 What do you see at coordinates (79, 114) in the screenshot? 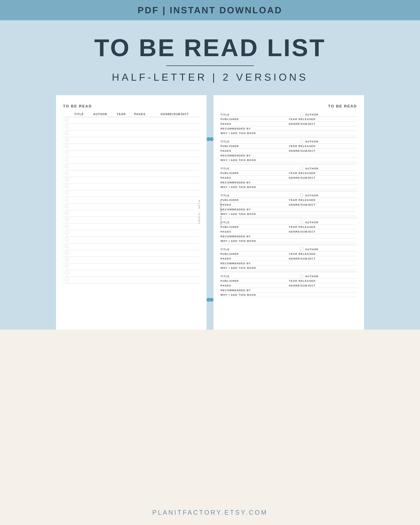
I see `col-title: TITLE` at bounding box center [79, 114].